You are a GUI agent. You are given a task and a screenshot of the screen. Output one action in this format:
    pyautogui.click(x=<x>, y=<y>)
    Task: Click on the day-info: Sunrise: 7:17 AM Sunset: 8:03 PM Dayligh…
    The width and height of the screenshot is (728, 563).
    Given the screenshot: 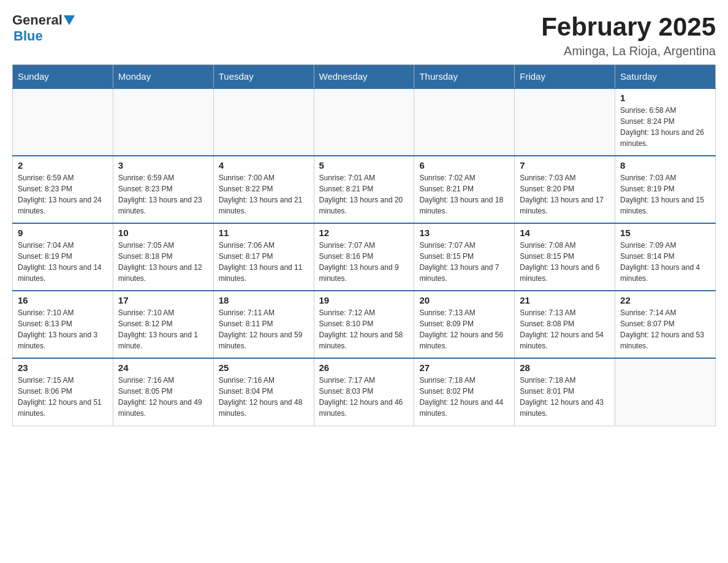 What is the action you would take?
    pyautogui.click(x=364, y=397)
    